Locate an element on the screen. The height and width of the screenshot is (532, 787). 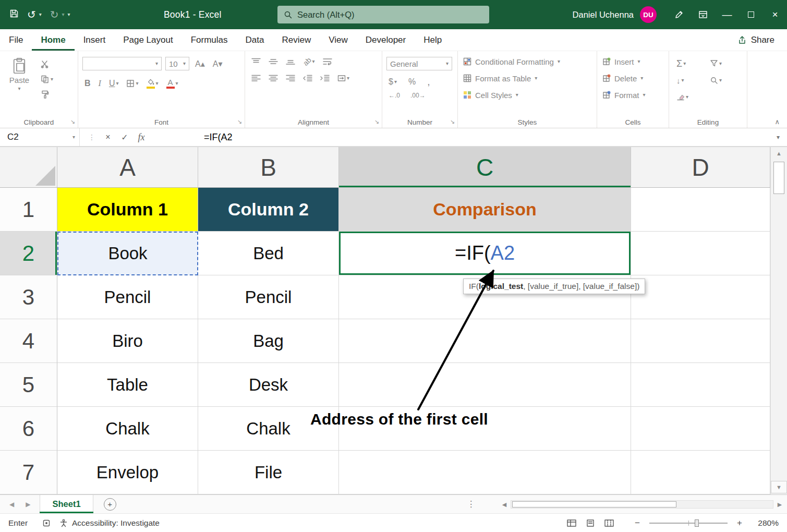
formula-input: =IF(A2 is located at coordinates (193, 137).